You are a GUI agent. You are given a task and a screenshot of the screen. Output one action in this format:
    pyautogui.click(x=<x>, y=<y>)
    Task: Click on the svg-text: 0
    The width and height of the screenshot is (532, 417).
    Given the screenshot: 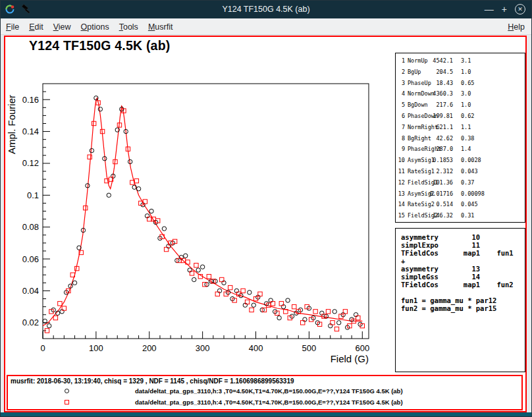 What is the action you would take?
    pyautogui.click(x=42, y=348)
    